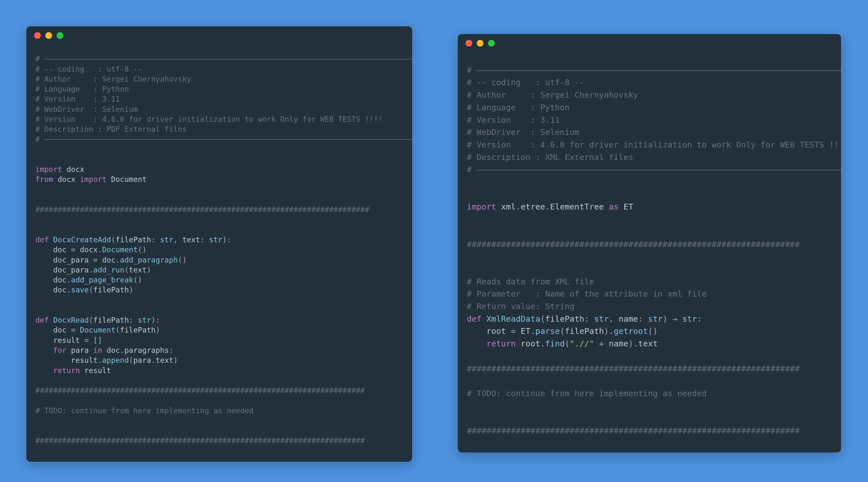  What do you see at coordinates (44, 179) in the screenshot?
I see `kw-from: from` at bounding box center [44, 179].